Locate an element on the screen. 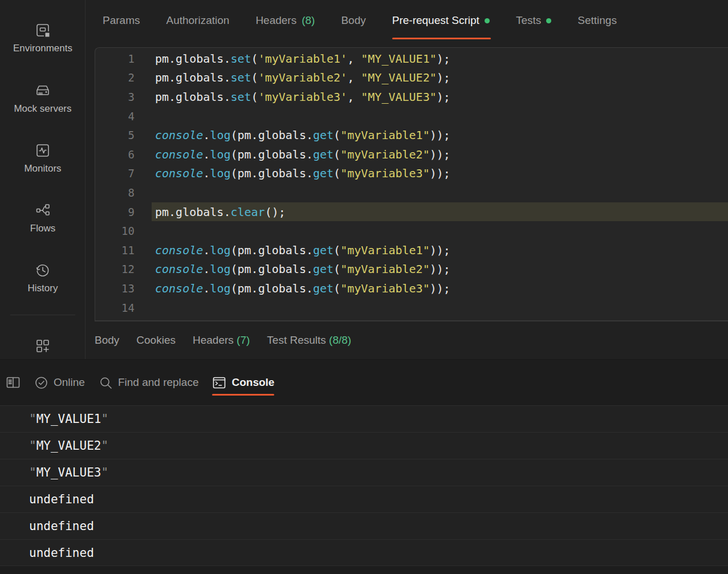 The width and height of the screenshot is (728, 574). green-dot-indicator is located at coordinates (548, 21).